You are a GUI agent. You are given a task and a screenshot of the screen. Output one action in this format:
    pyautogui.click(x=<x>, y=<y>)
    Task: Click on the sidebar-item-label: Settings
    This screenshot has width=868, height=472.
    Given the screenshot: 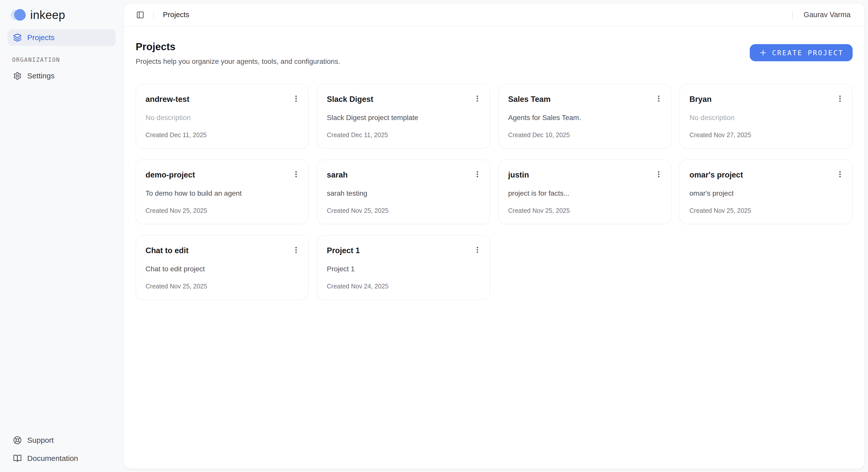 What is the action you would take?
    pyautogui.click(x=41, y=76)
    